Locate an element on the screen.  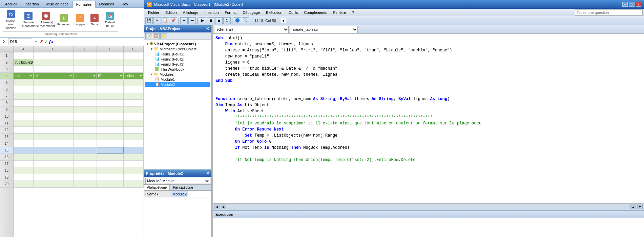
menu-fichier: Fichier is located at coordinates (154, 13).